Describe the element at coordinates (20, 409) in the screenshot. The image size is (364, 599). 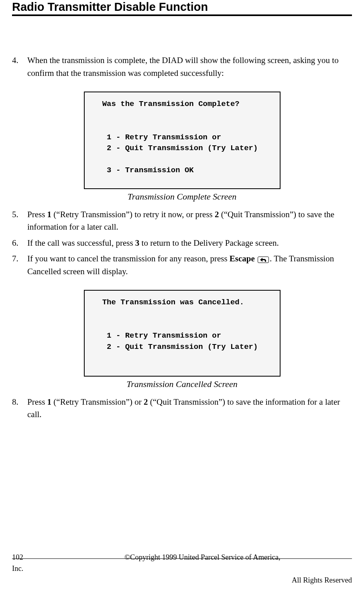
I see `step-8-num: 8.` at that location.